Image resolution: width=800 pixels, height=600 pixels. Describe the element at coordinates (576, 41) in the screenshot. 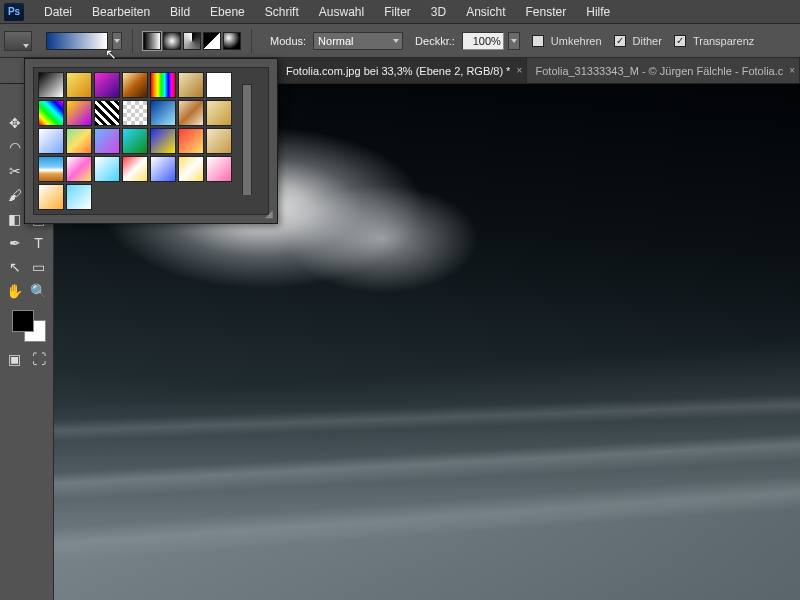

I see `umkehren-label: Umkehren` at that location.